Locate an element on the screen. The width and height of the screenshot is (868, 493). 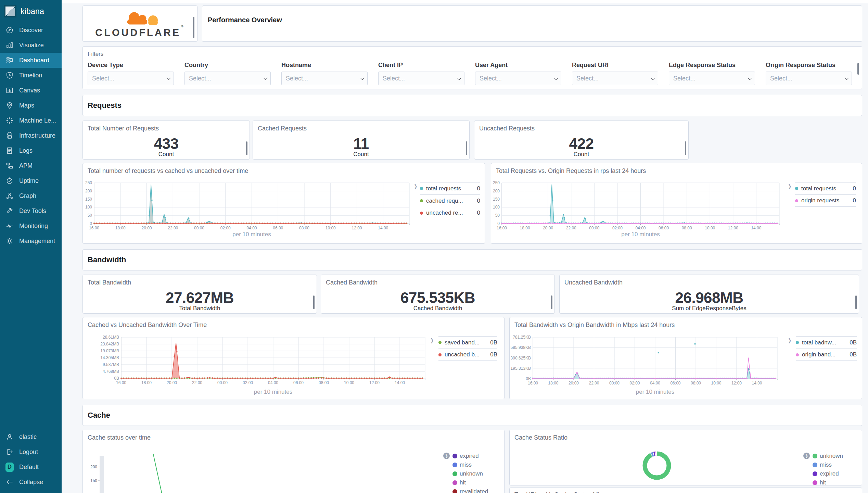
sidebar-item-dev-tools: Dev Tools is located at coordinates (31, 211).